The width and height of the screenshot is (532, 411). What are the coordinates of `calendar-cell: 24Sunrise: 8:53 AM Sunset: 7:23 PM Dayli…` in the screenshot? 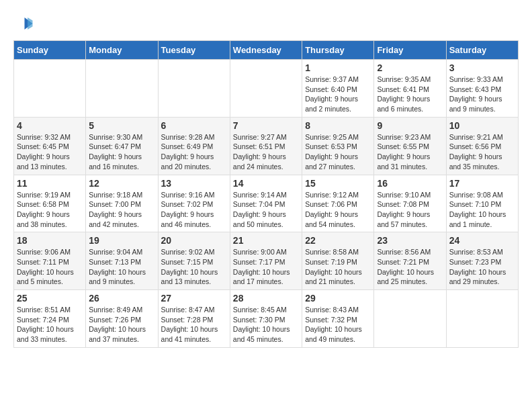 It's located at (482, 261).